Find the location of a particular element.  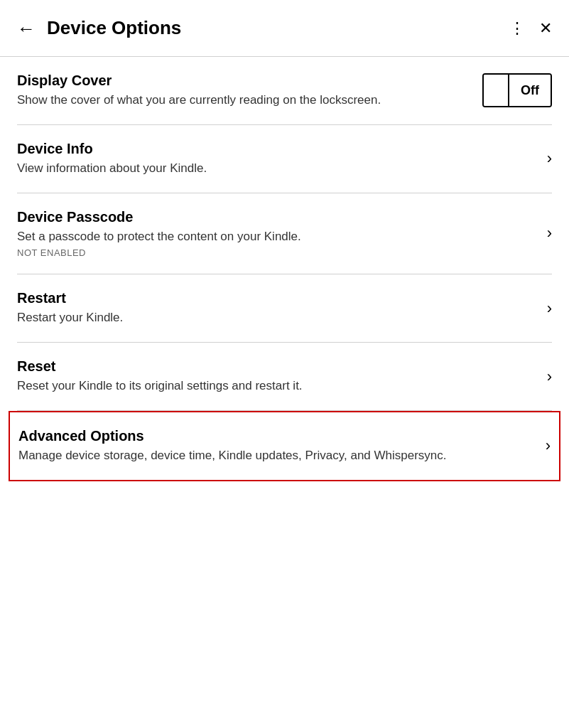

advanced-options-desc: Manage device storage, device time, Kind… is located at coordinates (276, 456).